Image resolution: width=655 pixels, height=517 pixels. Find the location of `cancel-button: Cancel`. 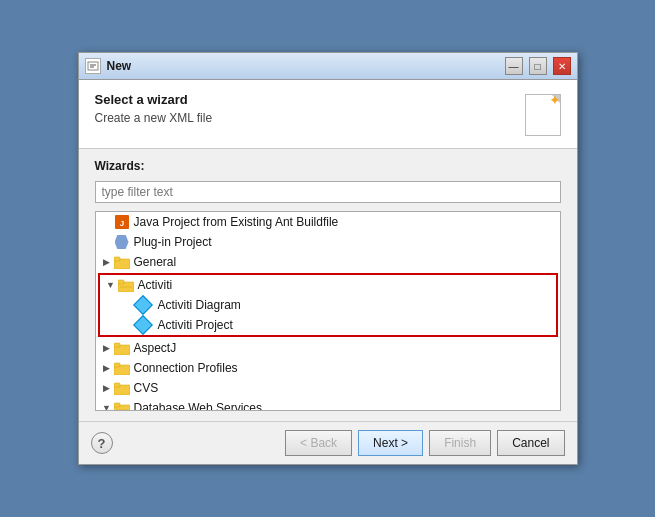

cancel-button: Cancel is located at coordinates (530, 443).